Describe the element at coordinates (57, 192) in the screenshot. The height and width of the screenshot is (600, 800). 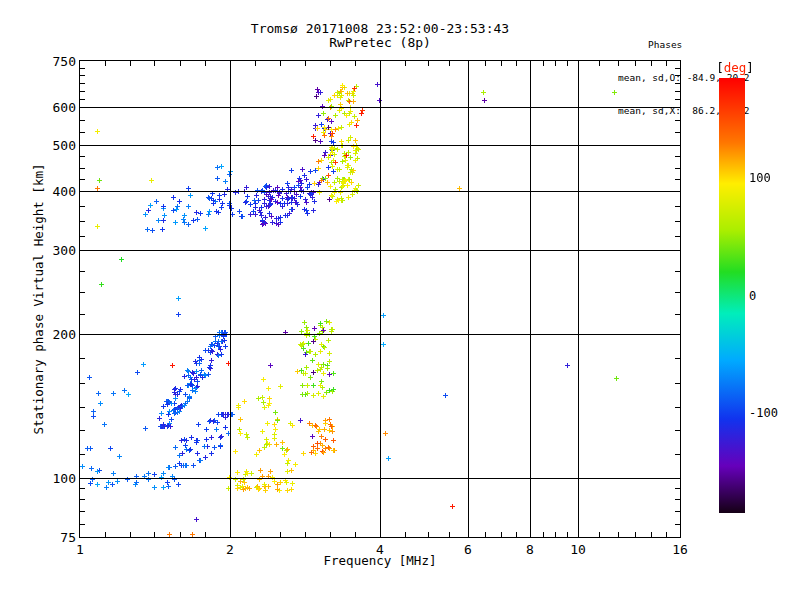
I see `y-tick-label: 400` at that location.